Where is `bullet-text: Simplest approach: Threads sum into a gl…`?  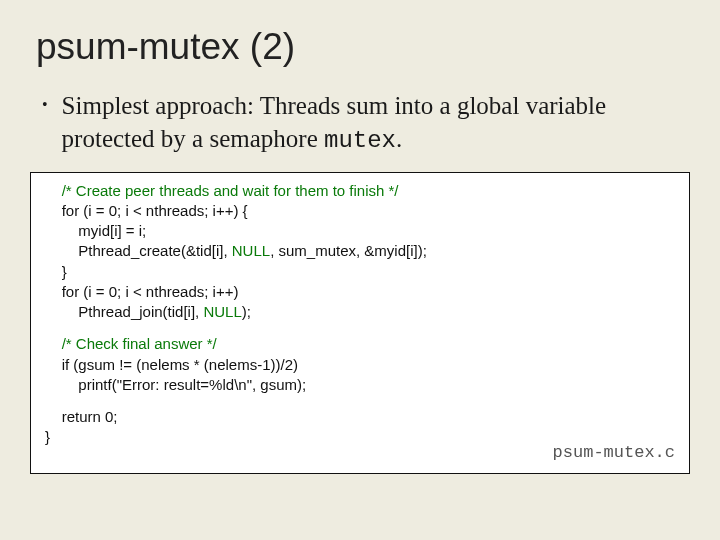
bullet-text: Simplest approach: Threads sum into a gl… is located at coordinates (377, 123).